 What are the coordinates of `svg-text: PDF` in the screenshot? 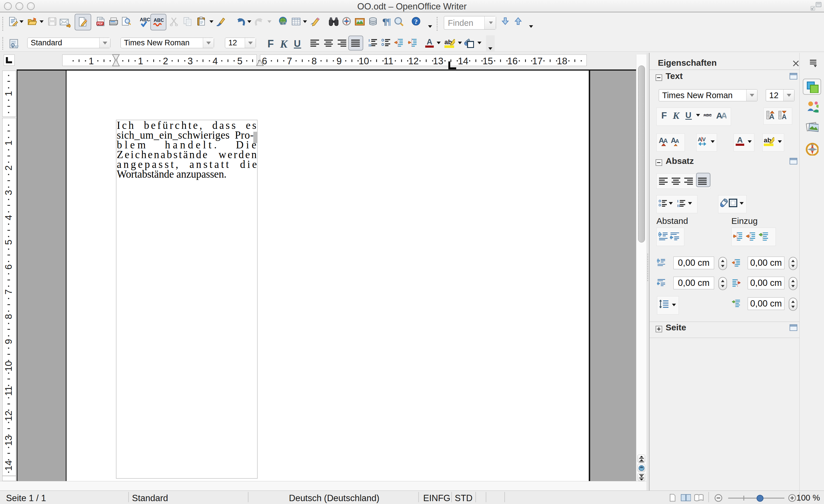 It's located at (100, 24).